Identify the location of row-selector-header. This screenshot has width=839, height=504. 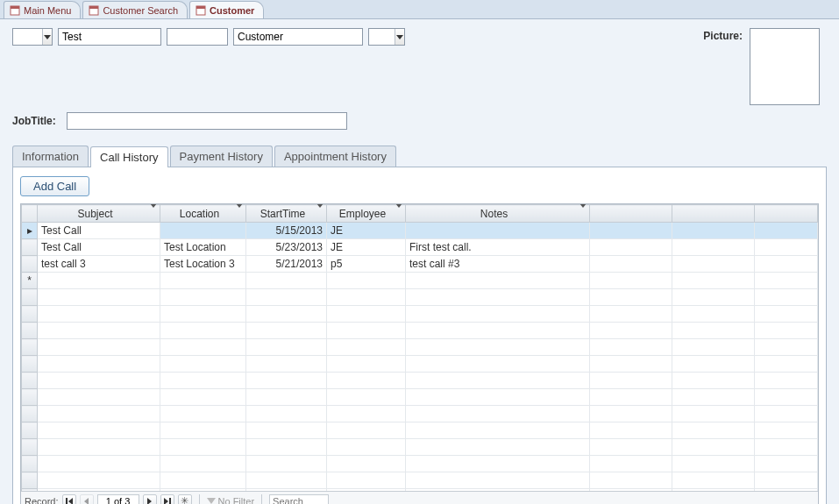
(30, 214).